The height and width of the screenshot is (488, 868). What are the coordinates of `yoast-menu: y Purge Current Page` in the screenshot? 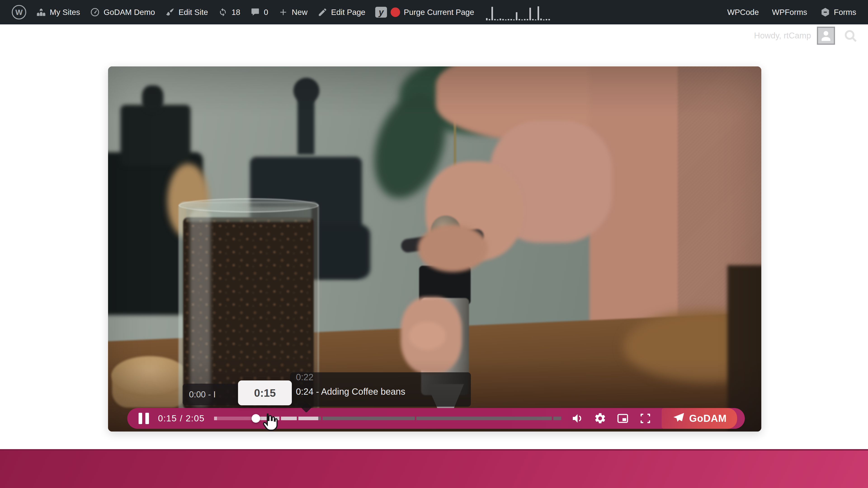 It's located at (425, 12).